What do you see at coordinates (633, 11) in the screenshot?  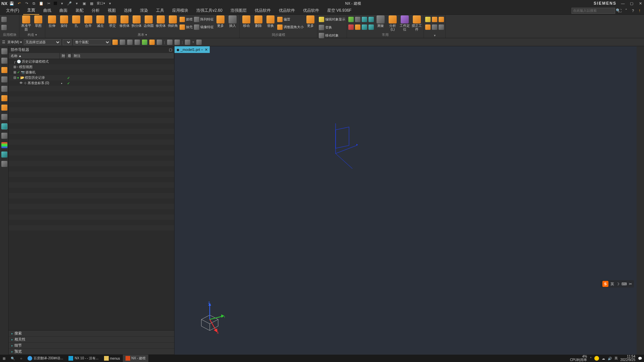 I see `help-icon: ?` at bounding box center [633, 11].